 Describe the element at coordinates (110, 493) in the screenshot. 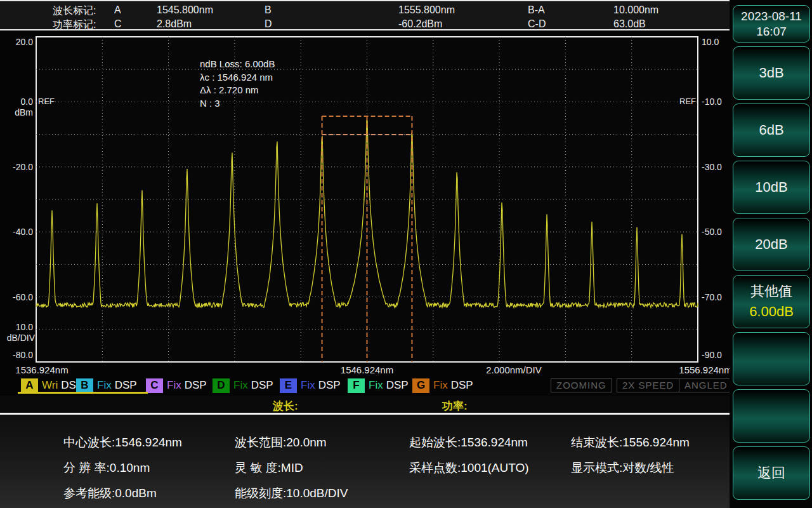

I see `info-field: 参考能级:0.0dBm` at that location.